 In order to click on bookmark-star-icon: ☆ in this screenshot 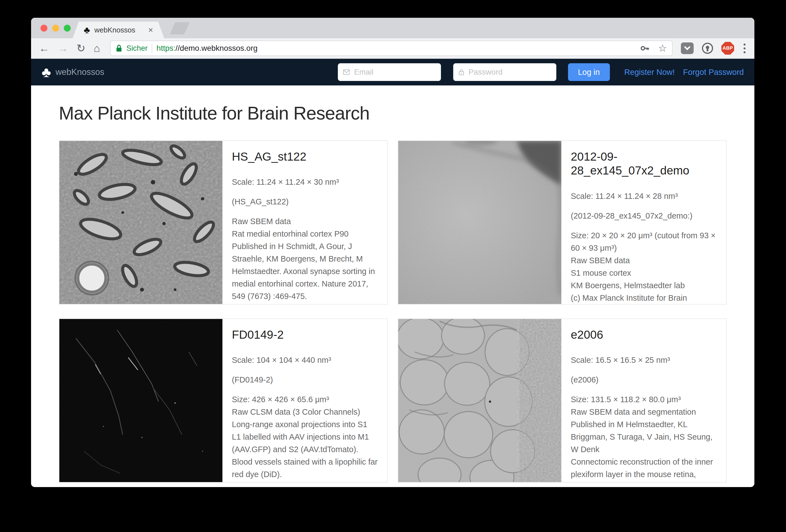, I will do `click(663, 48)`.